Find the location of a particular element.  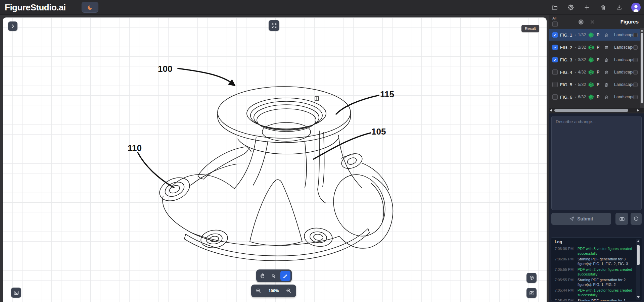

hscrollbar-thumb is located at coordinates (591, 110).